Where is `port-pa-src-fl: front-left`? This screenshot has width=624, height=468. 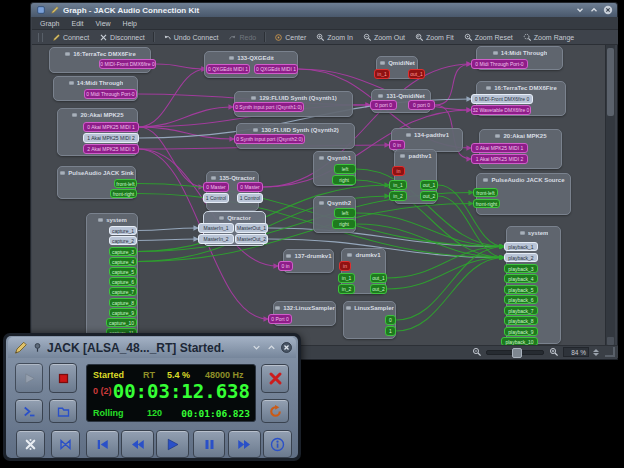
port-pa-src-fl: front-left is located at coordinates (486, 192).